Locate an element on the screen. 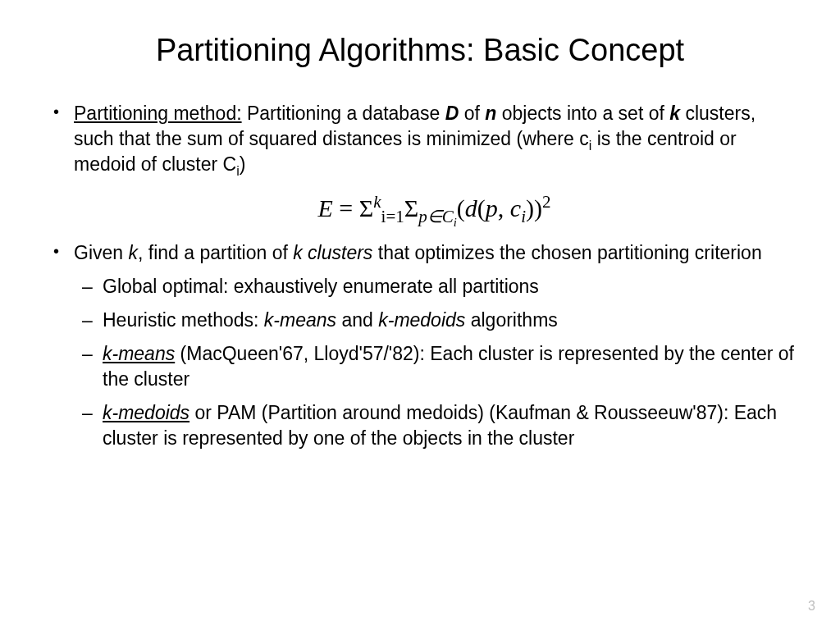  sub-kmedoids: k-medoids or PAM (Partition around medoi… is located at coordinates (435, 426).